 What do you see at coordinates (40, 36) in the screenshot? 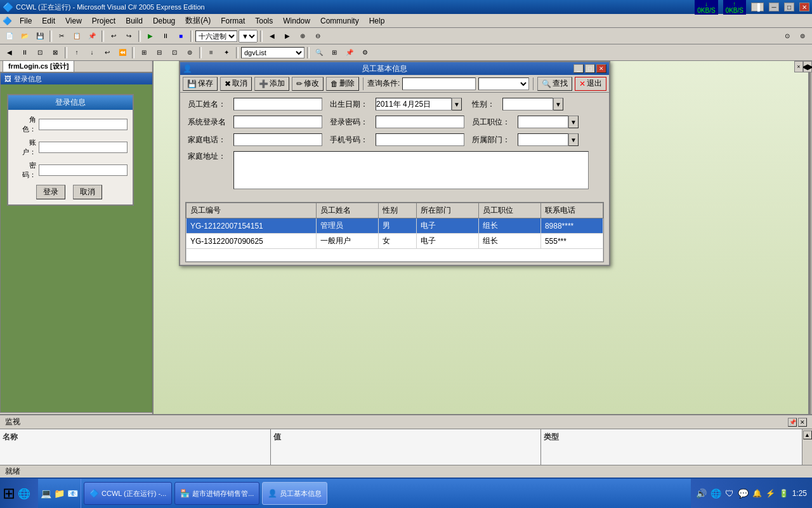
I see `tb-save: 💾` at bounding box center [40, 36].